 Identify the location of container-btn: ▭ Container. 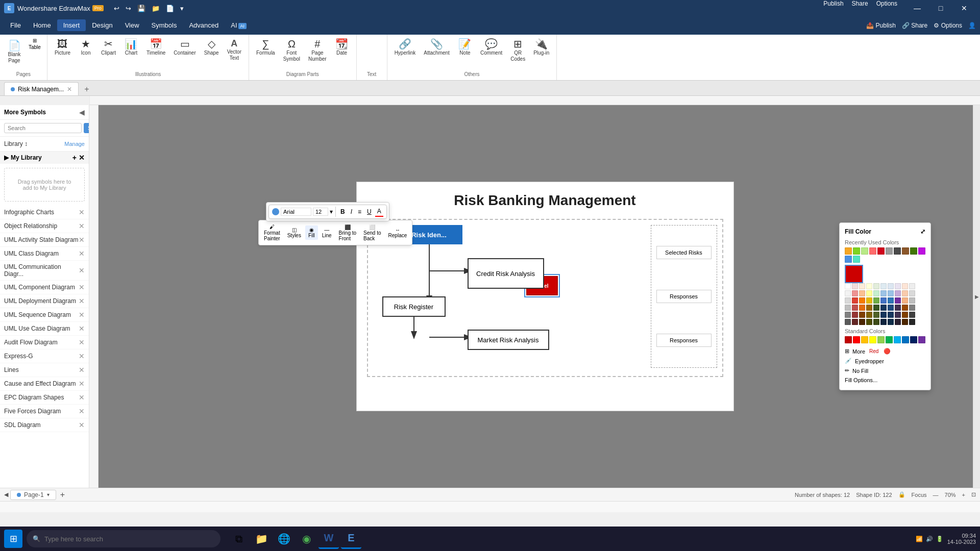
(185, 47).